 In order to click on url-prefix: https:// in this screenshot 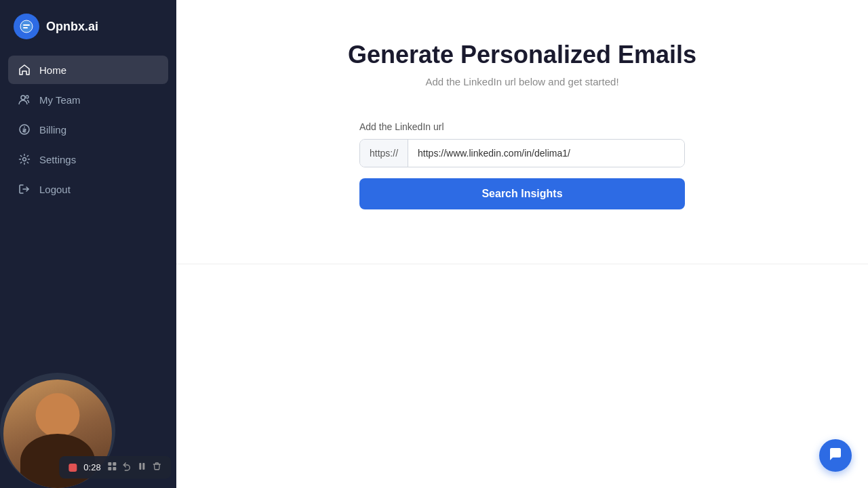, I will do `click(384, 153)`.